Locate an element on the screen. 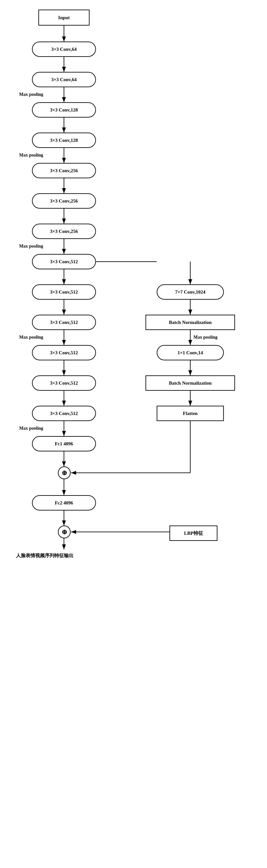 The width and height of the screenshot is (267, 868). maxpool1-label: Max pooling is located at coordinates (31, 94).